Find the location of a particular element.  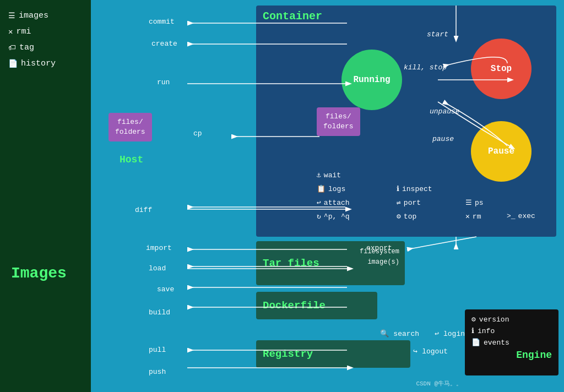

load-label: load is located at coordinates (158, 269).